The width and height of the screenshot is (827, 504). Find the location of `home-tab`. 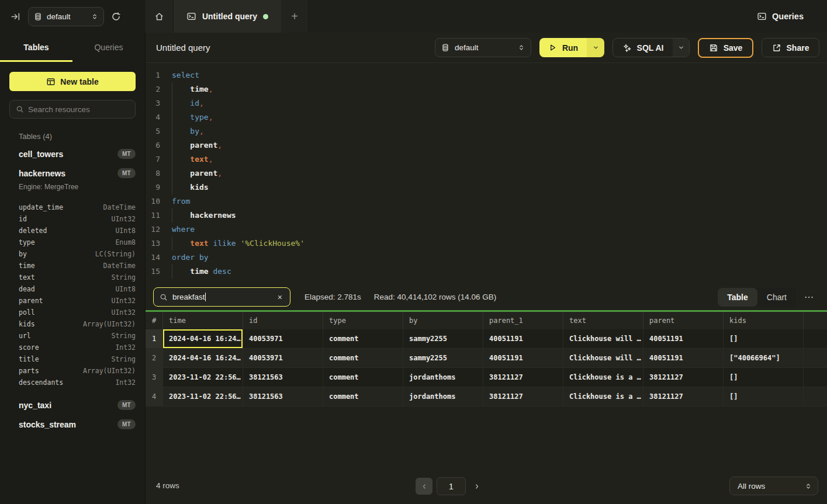

home-tab is located at coordinates (160, 16).